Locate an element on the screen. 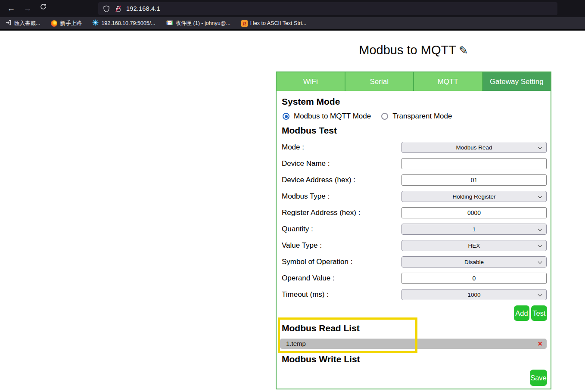  modbus-test-heading: Modbus Test is located at coordinates (309, 131).